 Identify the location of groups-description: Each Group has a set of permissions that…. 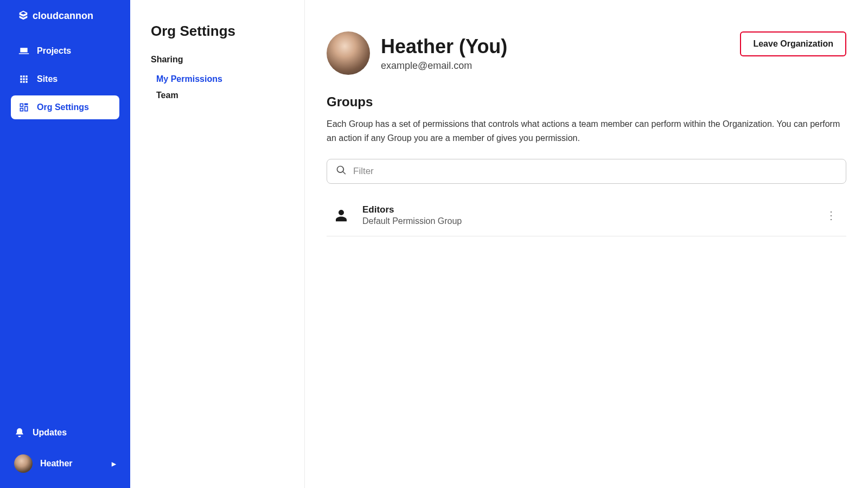
(586, 131).